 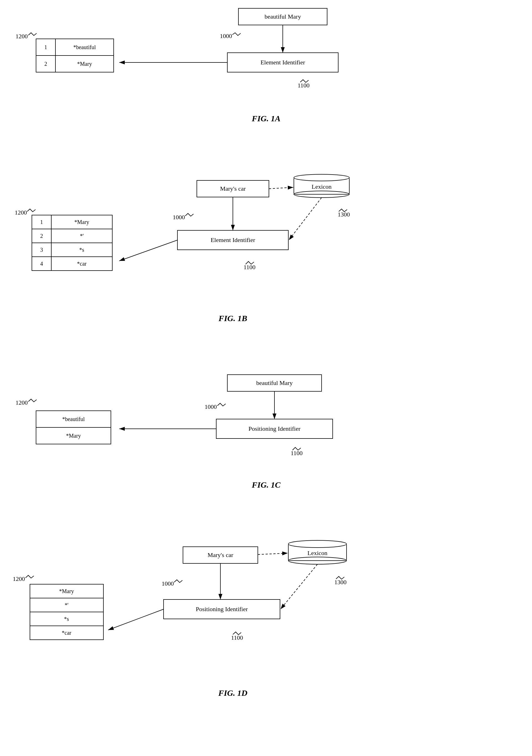 What do you see at coordinates (296, 453) in the screenshot?
I see `fig1c-label-1100: 1100` at bounding box center [296, 453].